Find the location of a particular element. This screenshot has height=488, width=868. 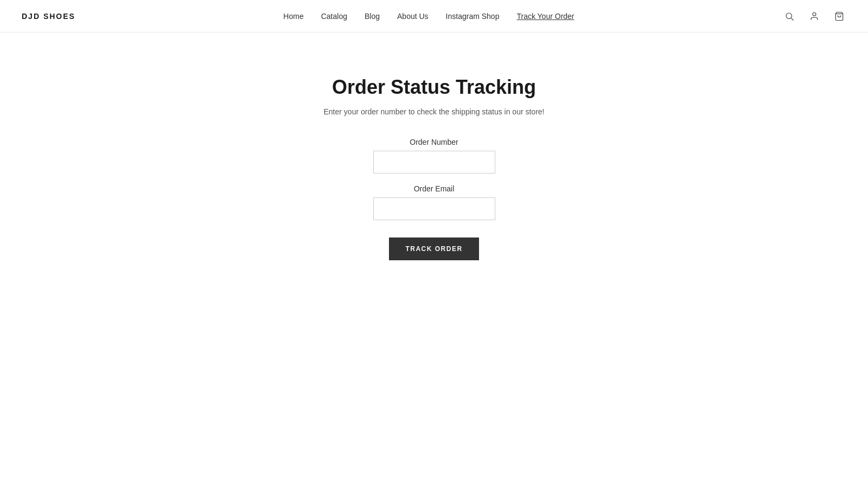

nav-blog: Blog is located at coordinates (372, 16).